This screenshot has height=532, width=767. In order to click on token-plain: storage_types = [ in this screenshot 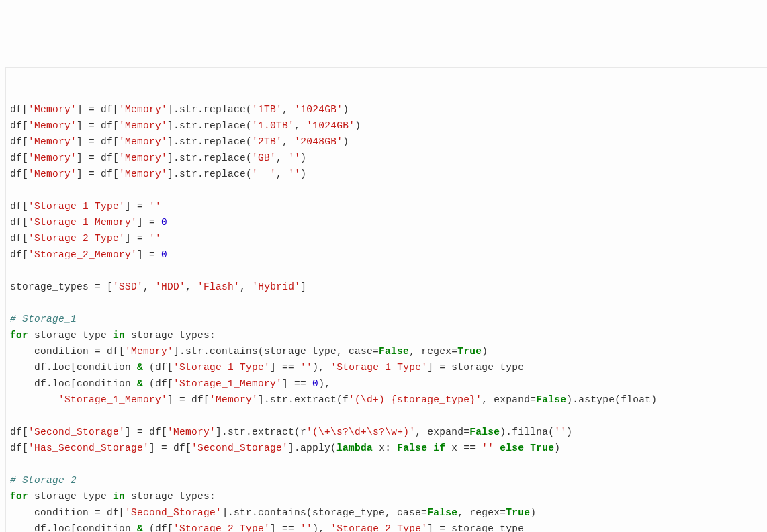, I will do `click(62, 287)`.